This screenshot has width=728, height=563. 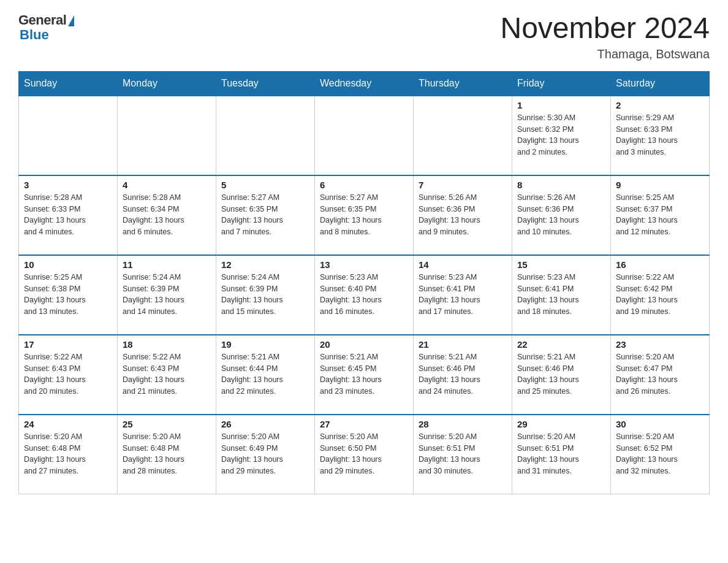 What do you see at coordinates (364, 215) in the screenshot?
I see `calendar-week-row: 3Sunrise: 5:28 AMSunset: 6:33 PMDaylight…` at bounding box center [364, 215].